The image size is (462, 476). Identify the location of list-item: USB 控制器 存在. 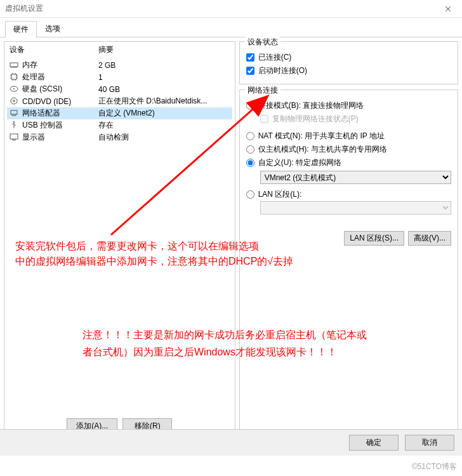
(119, 126).